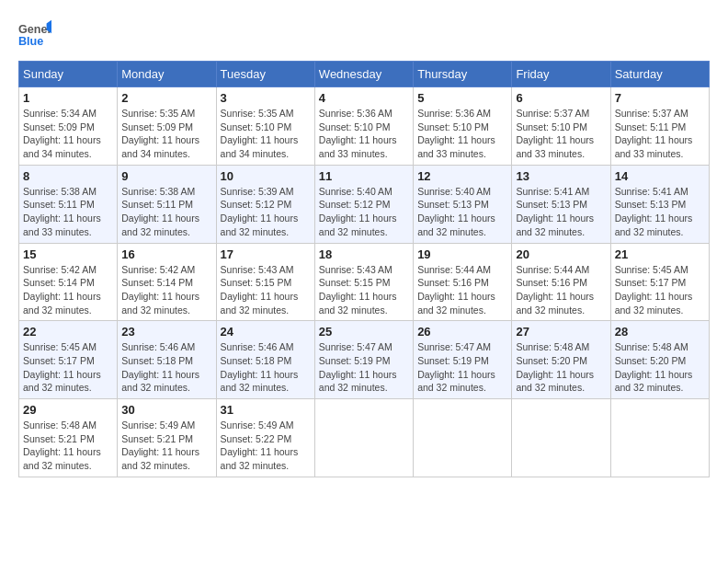 Image resolution: width=728 pixels, height=563 pixels. Describe the element at coordinates (364, 35) in the screenshot. I see `header: General Blue` at that location.